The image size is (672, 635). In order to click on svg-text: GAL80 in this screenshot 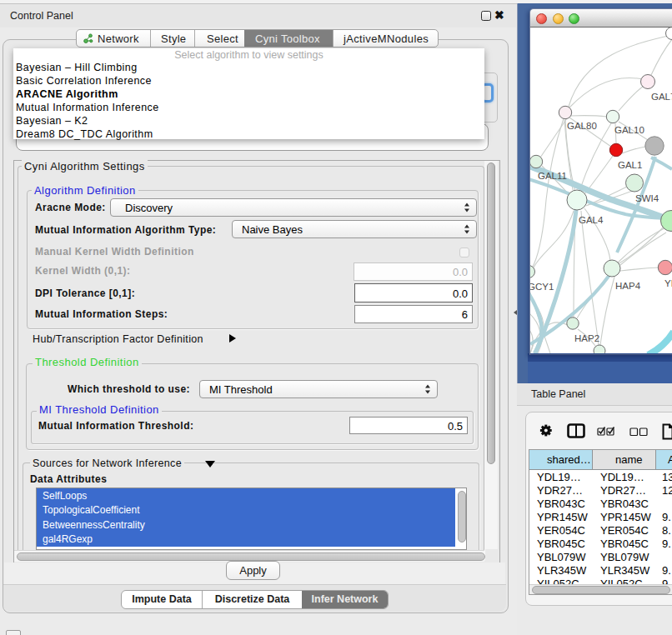, I will do `click(582, 126)`.